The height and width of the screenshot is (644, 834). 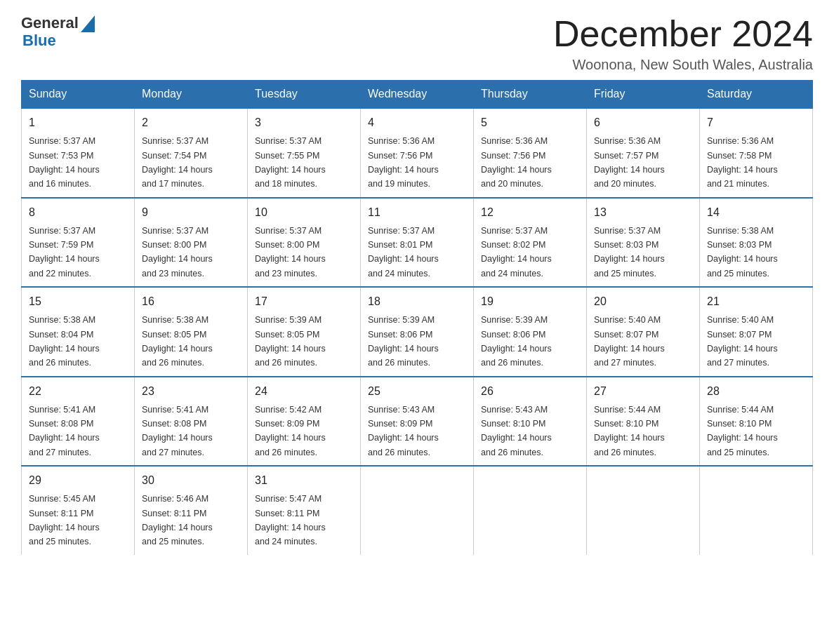 I want to click on calendar-cell: 1 Sunrise: 5:37 AMSunset: 7:53 PMDayligh…, so click(x=79, y=153).